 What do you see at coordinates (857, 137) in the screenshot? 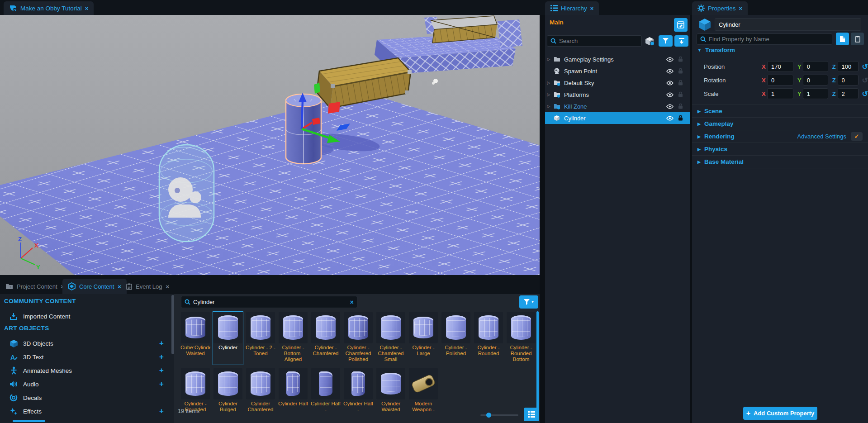
I see `advanced-settings-checkbox: ✓` at bounding box center [857, 137].